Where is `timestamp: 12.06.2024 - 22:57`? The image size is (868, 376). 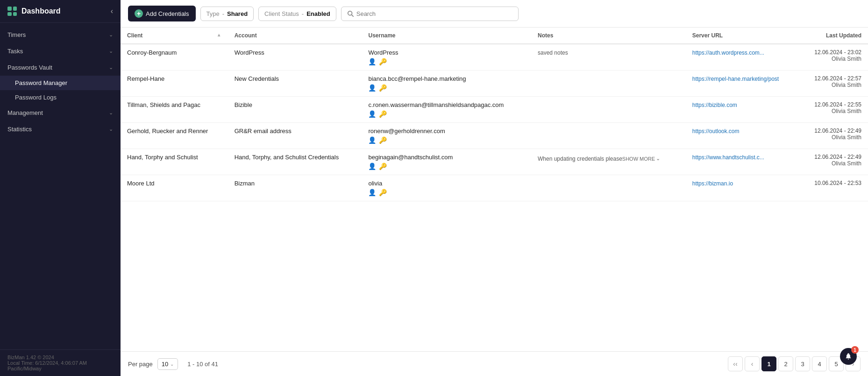
timestamp: 12.06.2024 - 22:57 is located at coordinates (833, 78).